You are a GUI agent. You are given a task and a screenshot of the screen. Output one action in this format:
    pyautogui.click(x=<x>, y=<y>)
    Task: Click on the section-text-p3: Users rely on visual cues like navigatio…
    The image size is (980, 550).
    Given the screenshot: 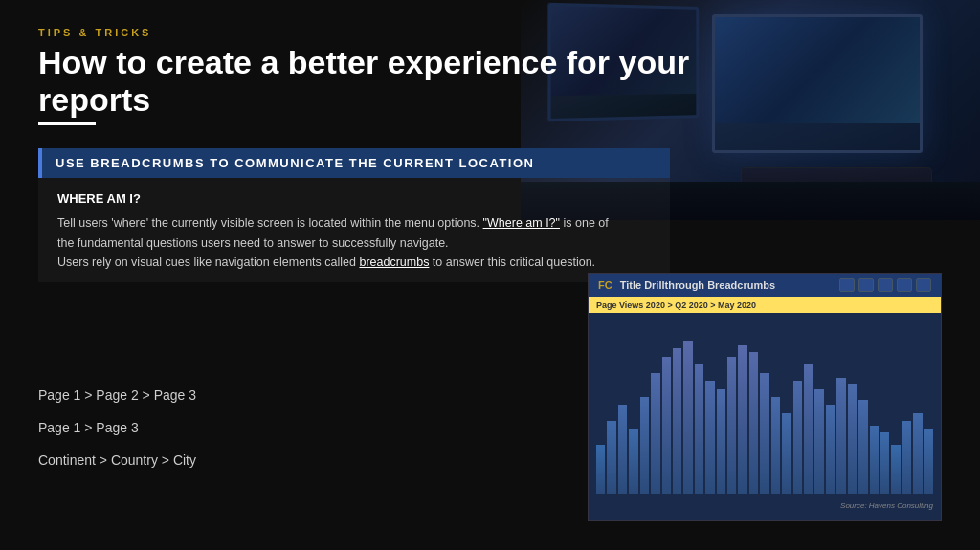 What is the action you would take?
    pyautogui.click(x=209, y=262)
    